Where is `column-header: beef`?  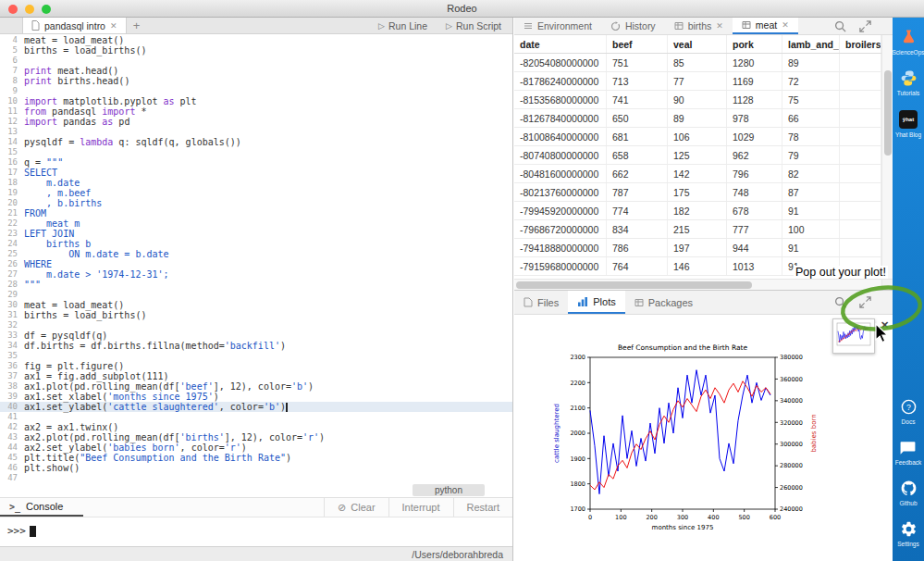
column-header: beef is located at coordinates (637, 44).